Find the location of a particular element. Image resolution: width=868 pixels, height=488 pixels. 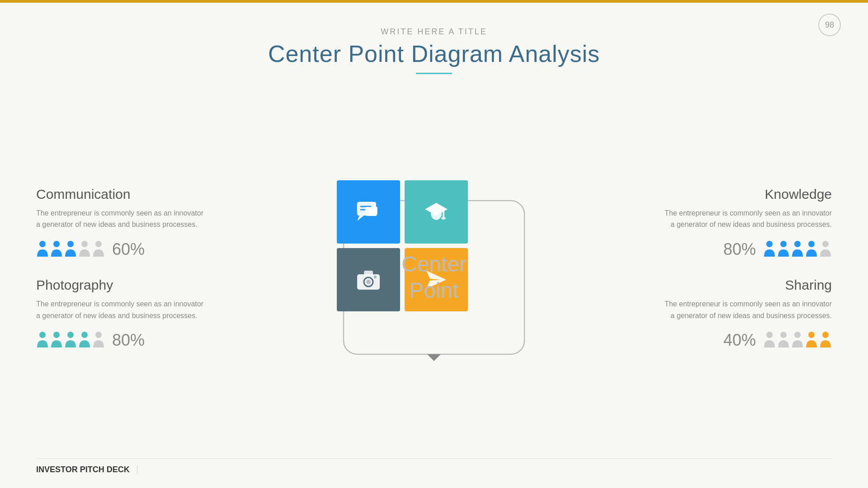

person-2-share is located at coordinates (783, 340).